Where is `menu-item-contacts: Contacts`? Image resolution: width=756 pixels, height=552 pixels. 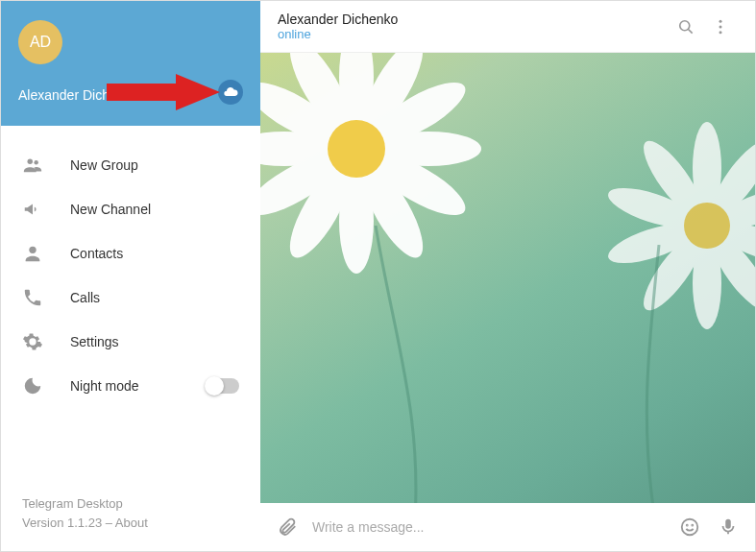 menu-item-contacts: Contacts is located at coordinates (131, 253).